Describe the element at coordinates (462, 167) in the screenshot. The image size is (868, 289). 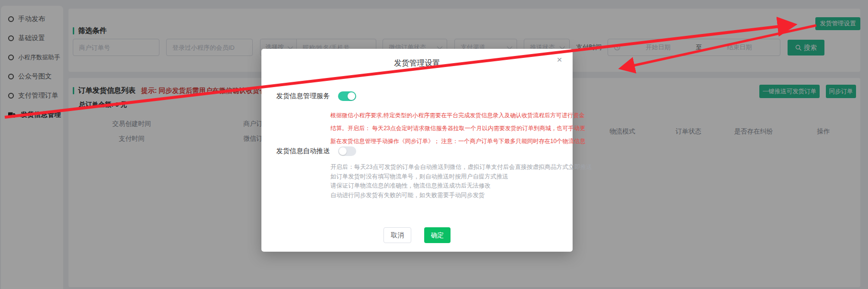
I see `auto-push-desc-line: 开启后：每天23点可发货的订单会自动推送到微信，虚拟订单支付后会直接按虚拟商品方…` at that location.